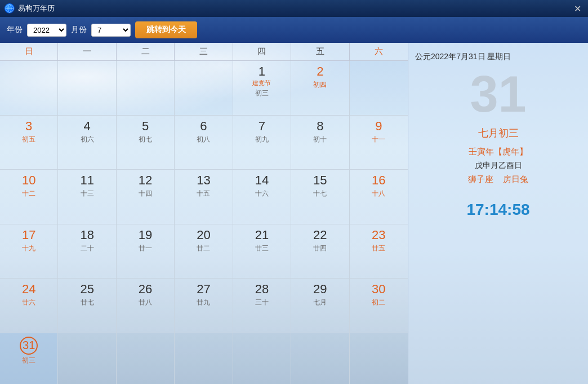 The height and width of the screenshot is (384, 588). What do you see at coordinates (262, 302) in the screenshot?
I see `lunar: 三十` at bounding box center [262, 302].